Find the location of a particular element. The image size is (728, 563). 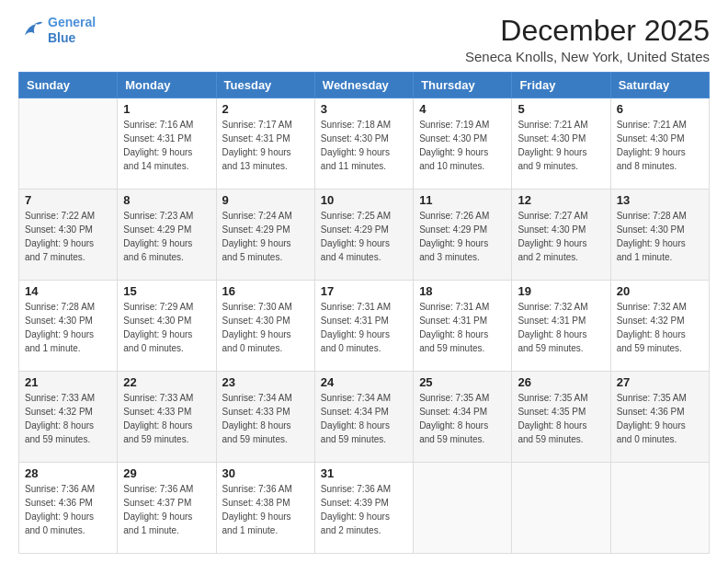

day-info: Sunrise: 7:35 AM Sunset: 4:34 PM Dayligh… is located at coordinates (462, 419).